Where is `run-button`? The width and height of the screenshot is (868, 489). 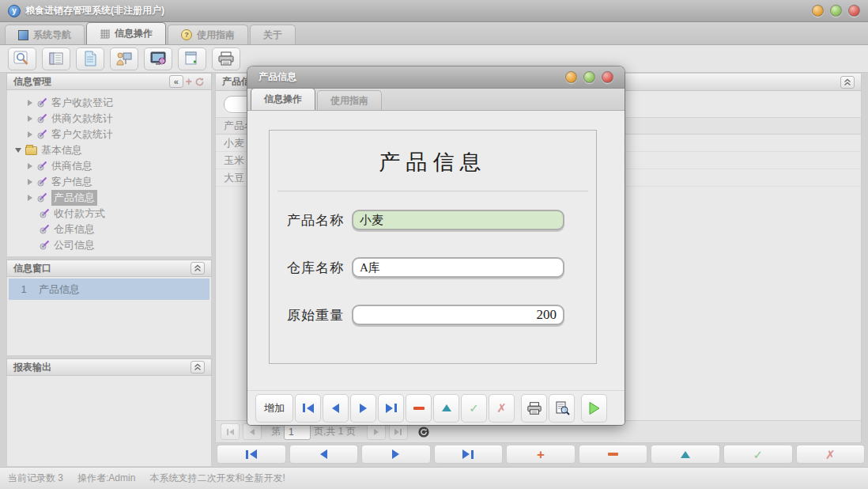
run-button is located at coordinates (594, 408).